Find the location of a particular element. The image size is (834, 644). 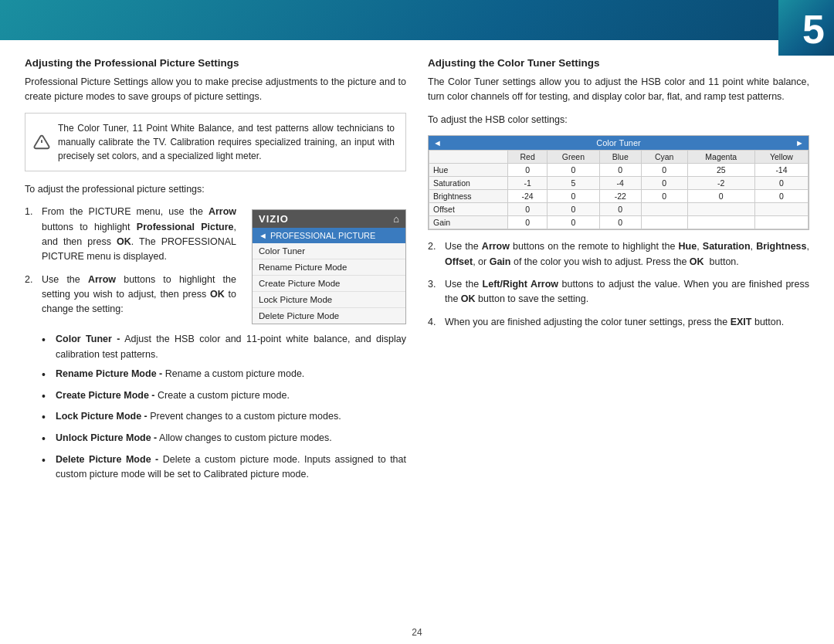

submenu-label: PROFESSIONAL PICTURE is located at coordinates (323, 236).